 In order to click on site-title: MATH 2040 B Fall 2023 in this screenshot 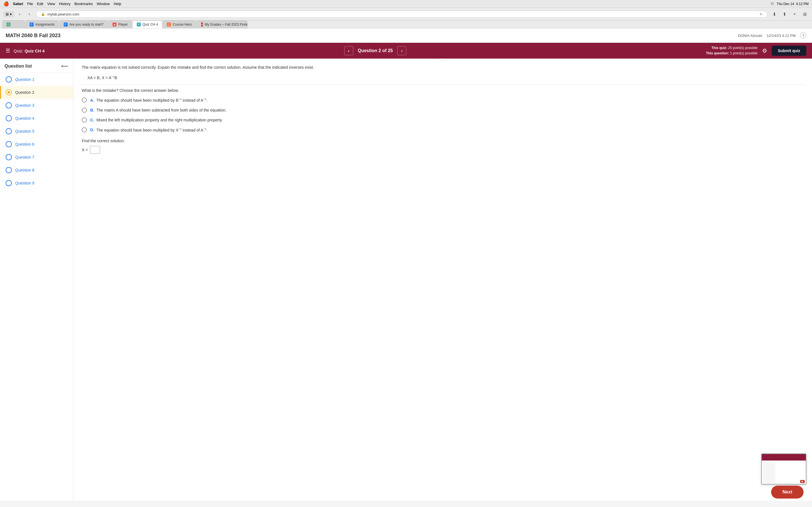, I will do `click(33, 36)`.